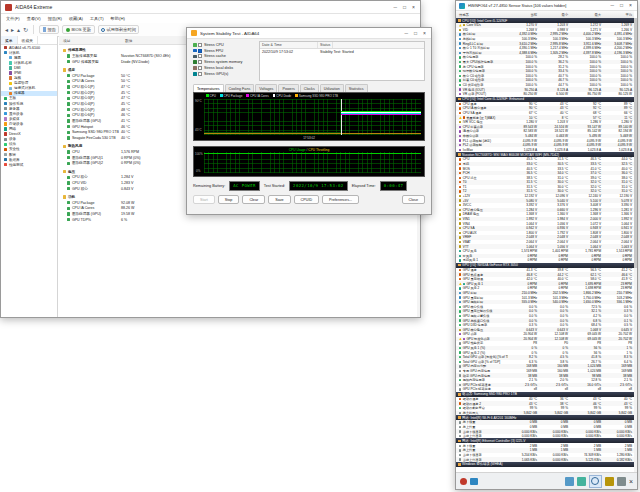  What do you see at coordinates (545, 192) in the screenshot?
I see `hwinfo-sensor-row: T231.5 °C30.0 °C32.0 °C31.0 °C` at bounding box center [545, 192].